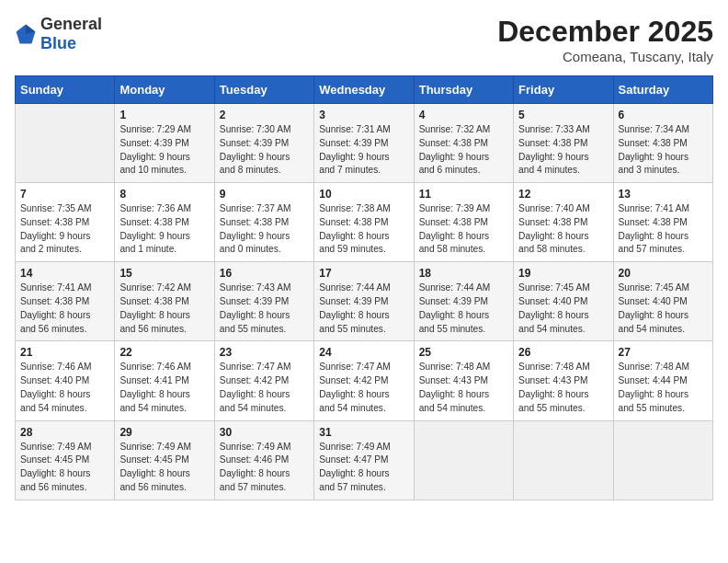  Describe the element at coordinates (364, 151) in the screenshot. I see `cell-info: Sunrise: 7:31 AM Sunset: 4:39 PM Dayligh…` at that location.